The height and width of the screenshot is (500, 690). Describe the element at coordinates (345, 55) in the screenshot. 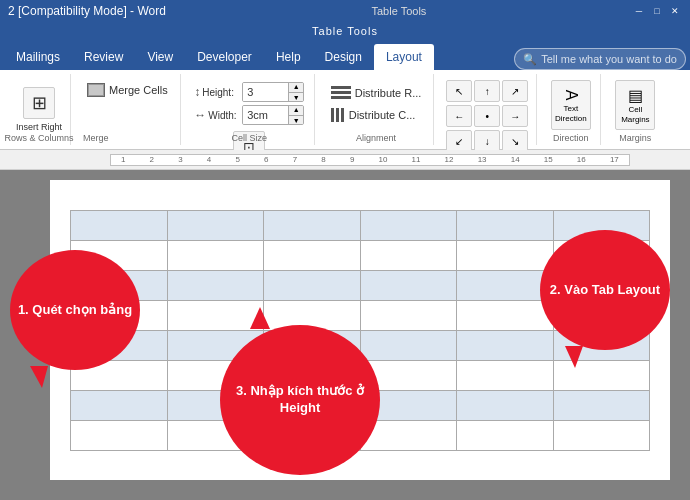

I see `ribbon-tabs: Mailings Review View Developer Help Desi…` at that location.